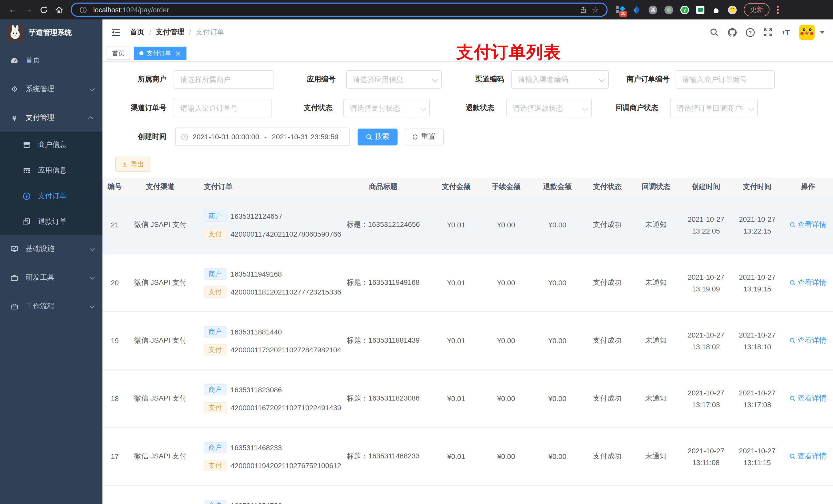 Image resolution: width=833 pixels, height=504 pixels. Describe the element at coordinates (822, 32) in the screenshot. I see `avatar-caret-icon` at that location.